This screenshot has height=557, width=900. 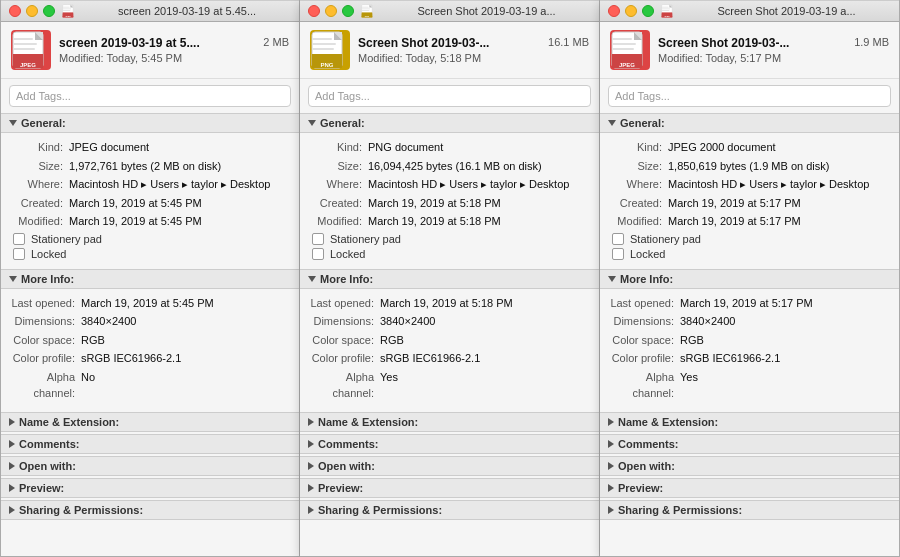 What do you see at coordinates (150, 50) in the screenshot?
I see `file-header: JPEG 2 MB screen 2019-03-19 at 5.... Mod…` at bounding box center [150, 50].